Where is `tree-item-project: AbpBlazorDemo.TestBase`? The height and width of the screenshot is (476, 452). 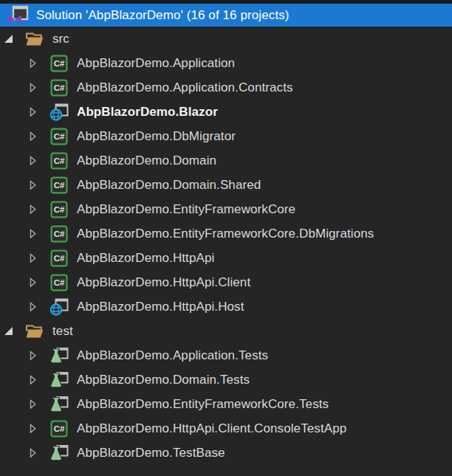 tree-item-project: AbpBlazorDemo.TestBase is located at coordinates (226, 453).